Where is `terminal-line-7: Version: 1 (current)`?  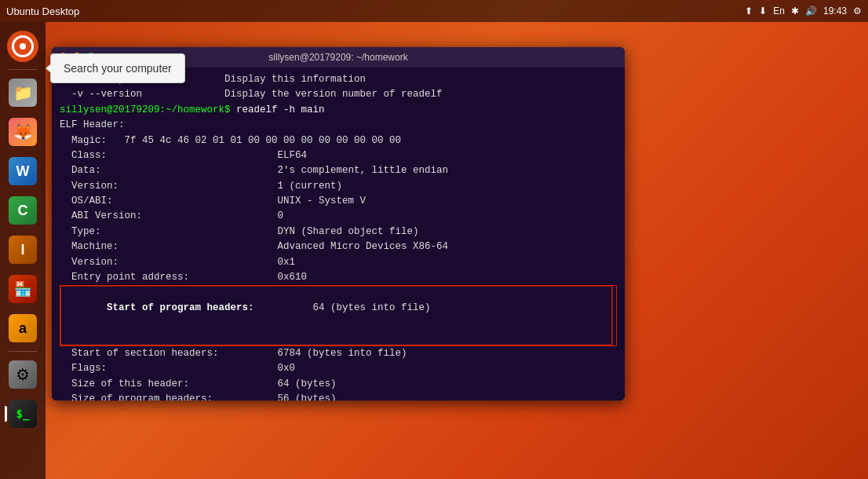
terminal-line-7: Version: 1 (current) is located at coordinates (338, 187).